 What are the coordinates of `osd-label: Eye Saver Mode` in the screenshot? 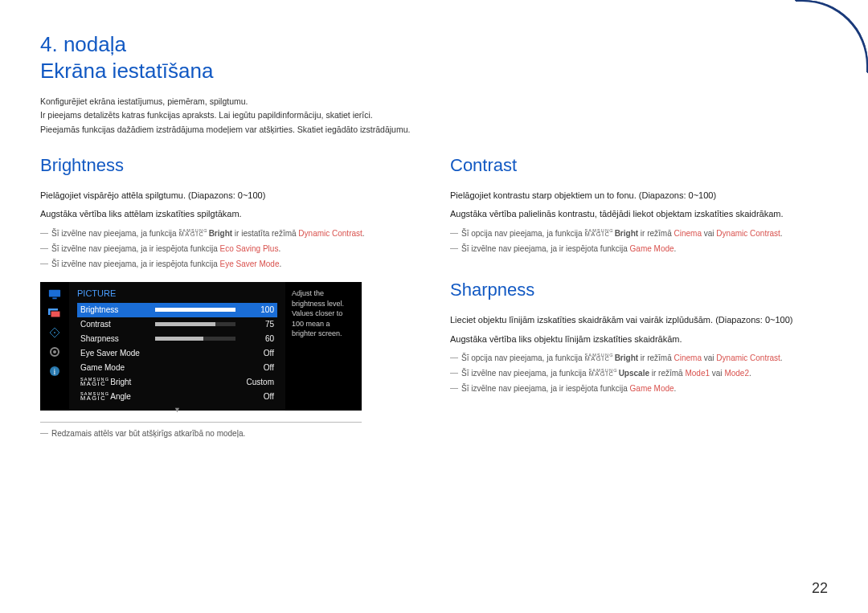 It's located at (161, 353).